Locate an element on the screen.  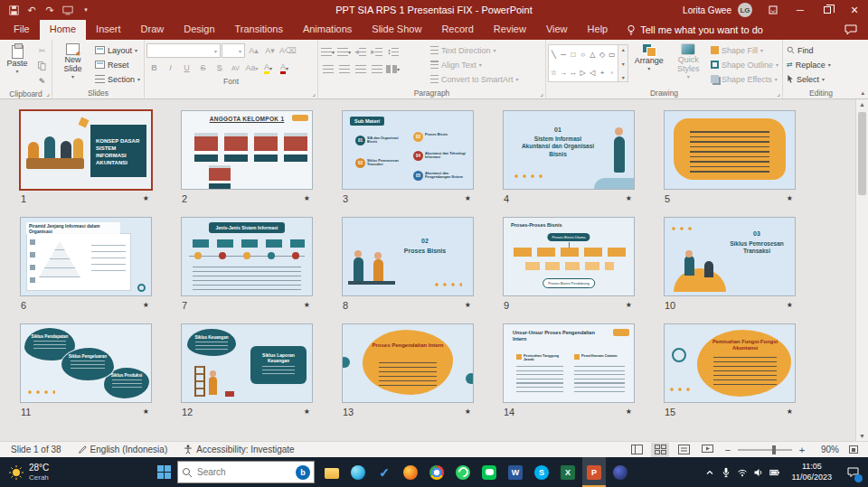
slide-7-thumbnail: Jenis-Jenis Sistem Informasi is located at coordinates (247, 257).